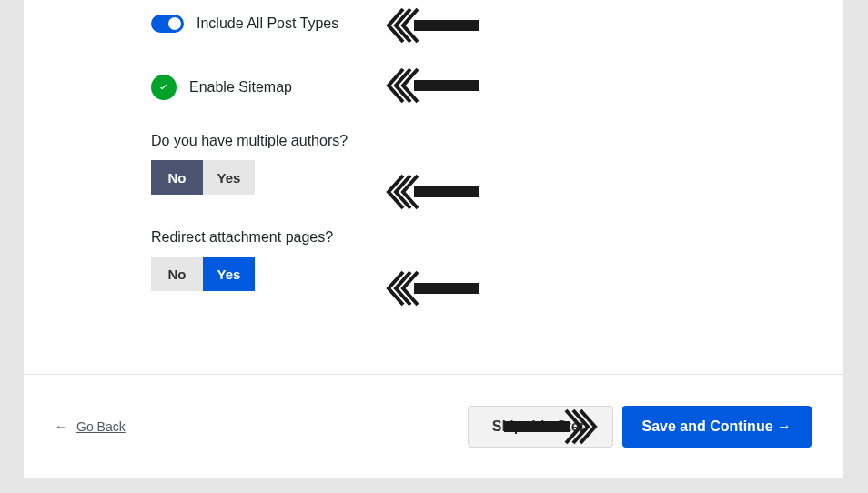 Image resolution: width=868 pixels, height=493 pixels. What do you see at coordinates (177, 177) in the screenshot?
I see `multiple-authors-no-button: No` at bounding box center [177, 177].